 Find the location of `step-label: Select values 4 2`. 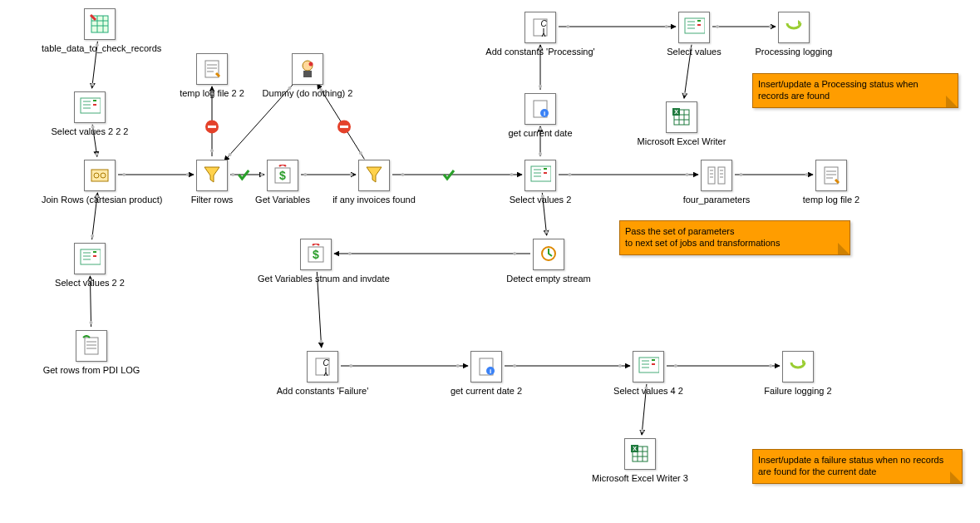

step-label: Select values 4 2 is located at coordinates (648, 391).